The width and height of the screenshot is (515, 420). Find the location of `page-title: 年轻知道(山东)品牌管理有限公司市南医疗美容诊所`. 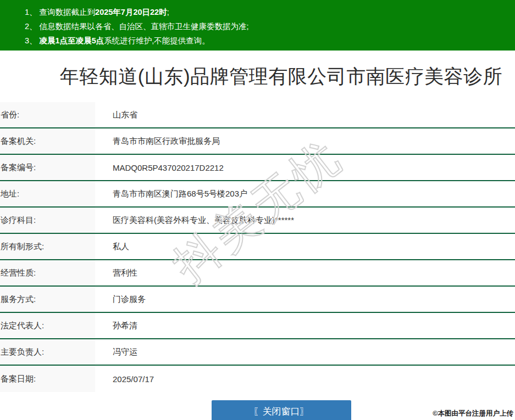

page-title: 年轻知道(山东)品牌管理有限公司市南医疗美容诊所 is located at coordinates (257, 77).